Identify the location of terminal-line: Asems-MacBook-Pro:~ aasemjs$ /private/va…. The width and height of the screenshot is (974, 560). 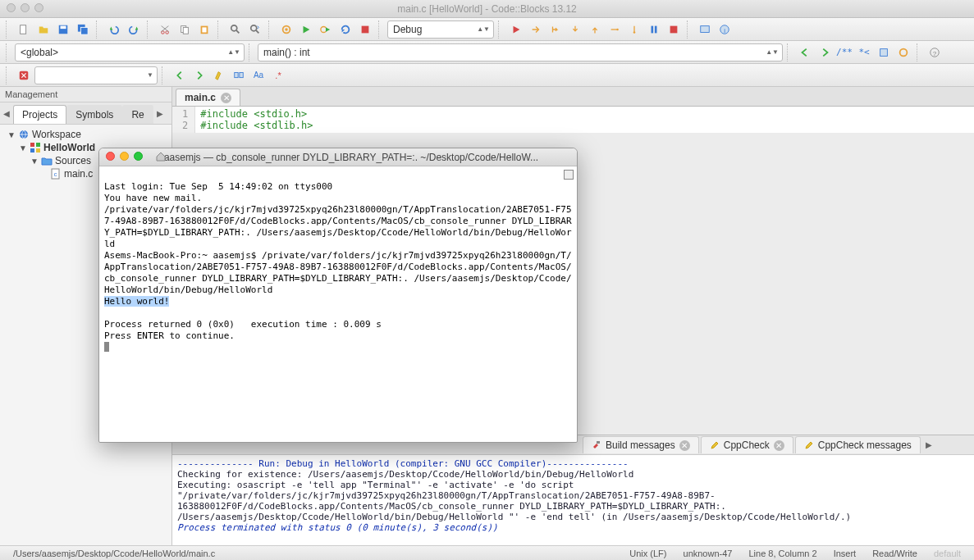
(338, 272).